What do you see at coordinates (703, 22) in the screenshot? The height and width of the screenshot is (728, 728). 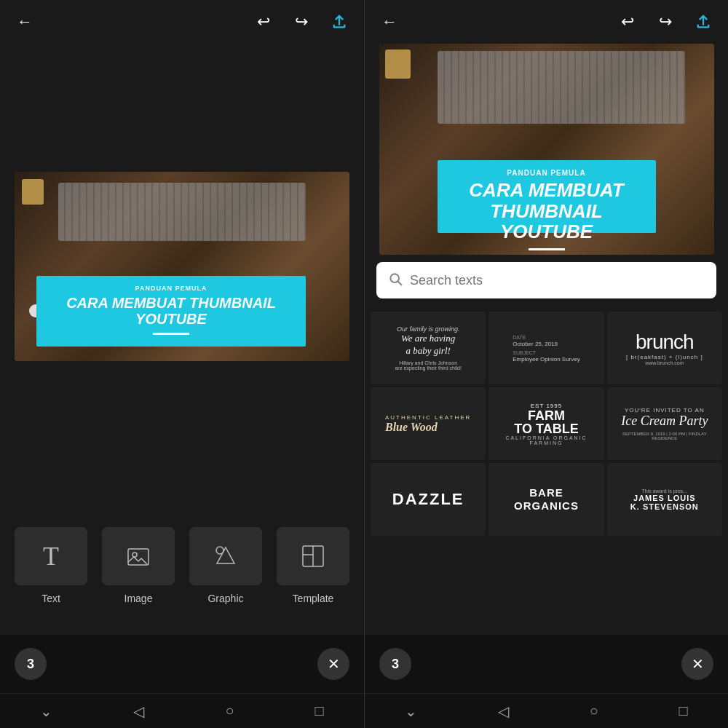 I see `right-share-button` at bounding box center [703, 22].